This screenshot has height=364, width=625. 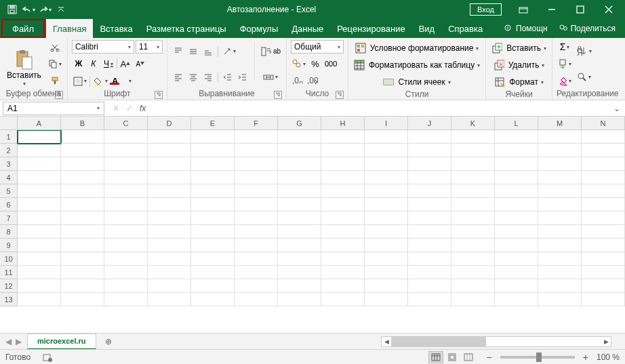 I want to click on tab-home: Главная, so click(x=69, y=28).